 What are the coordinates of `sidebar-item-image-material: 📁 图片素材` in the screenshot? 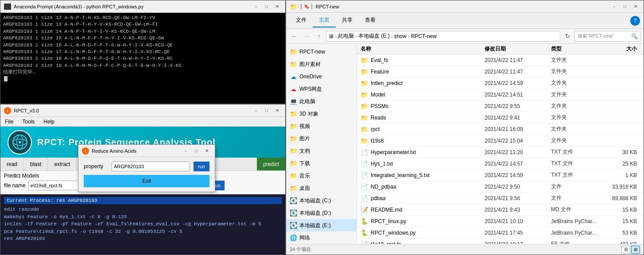 It's located at (322, 64).